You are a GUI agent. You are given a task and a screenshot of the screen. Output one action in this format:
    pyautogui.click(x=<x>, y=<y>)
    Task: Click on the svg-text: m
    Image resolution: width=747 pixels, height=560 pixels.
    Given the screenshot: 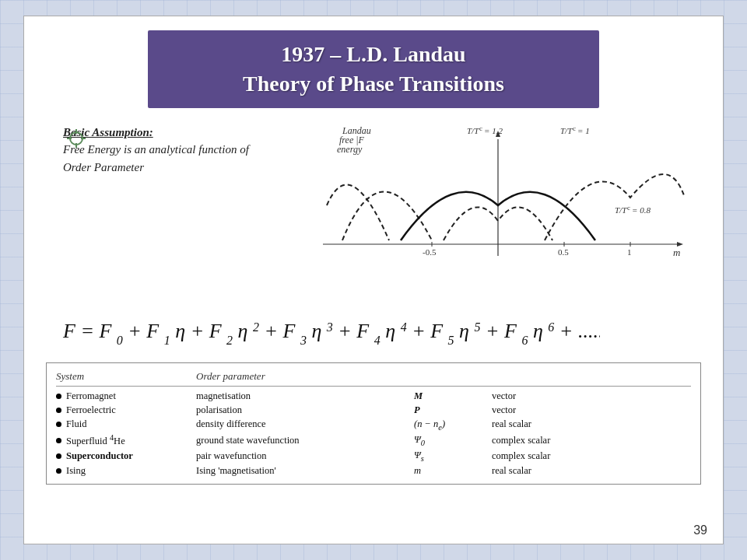 What is the action you would take?
    pyautogui.click(x=677, y=252)
    